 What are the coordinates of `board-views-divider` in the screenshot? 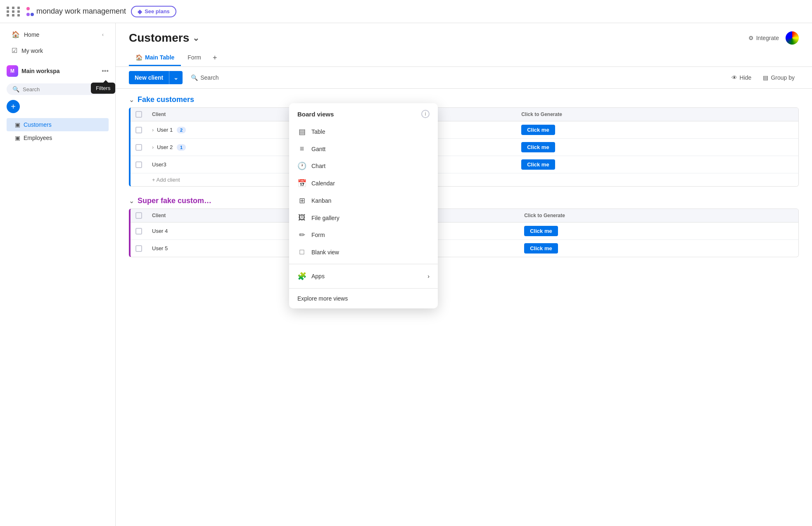 It's located at (363, 264).